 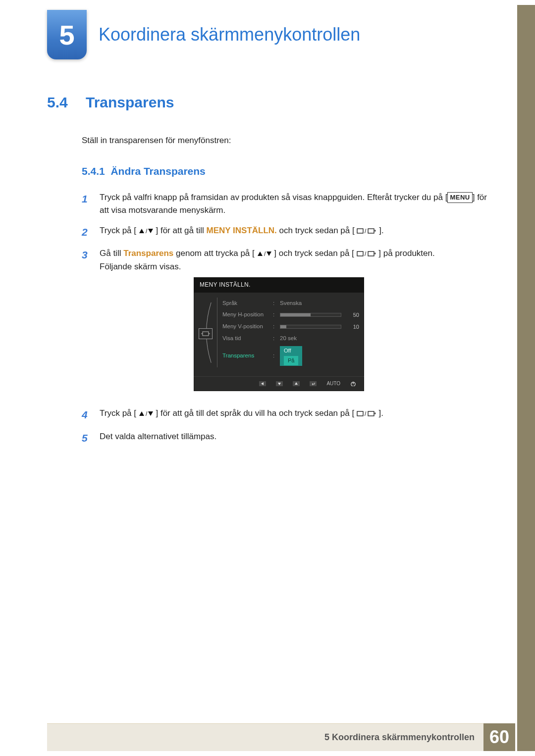 I want to click on step-1-pre: Tryck på valfri knapp på framsidan av pr…, so click(x=273, y=197).